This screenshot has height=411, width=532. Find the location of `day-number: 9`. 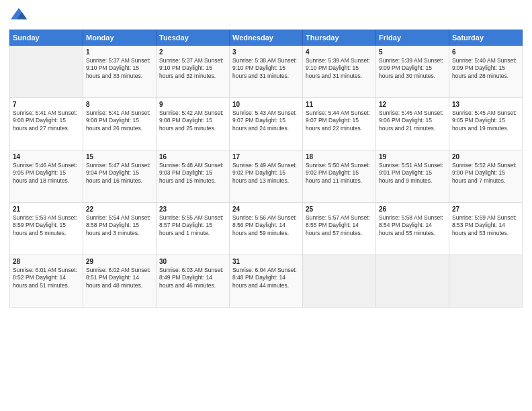

day-number: 9 is located at coordinates (193, 105).